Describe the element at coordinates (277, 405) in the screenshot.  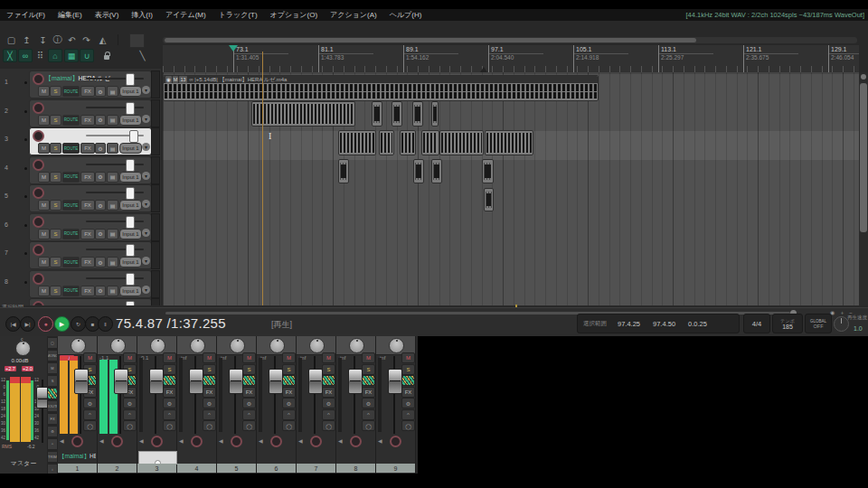
I see `mixer-strip: -infMSFX⚙^◯◀6` at that location.